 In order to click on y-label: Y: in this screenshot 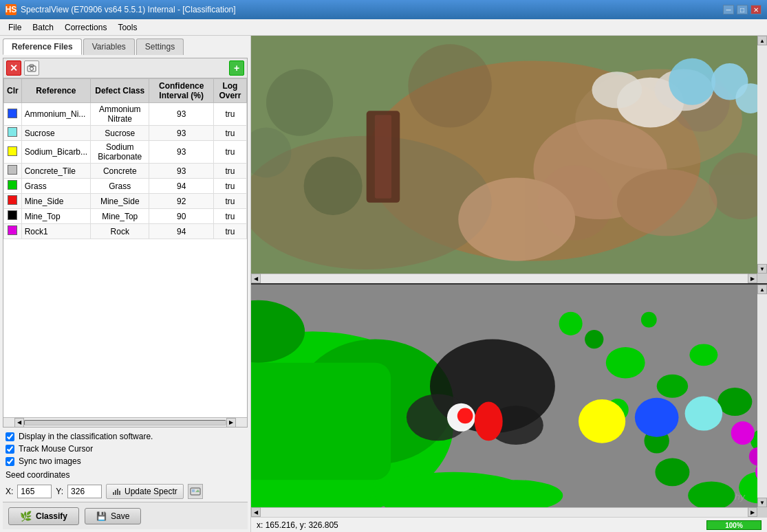, I will do `click(59, 491)`.